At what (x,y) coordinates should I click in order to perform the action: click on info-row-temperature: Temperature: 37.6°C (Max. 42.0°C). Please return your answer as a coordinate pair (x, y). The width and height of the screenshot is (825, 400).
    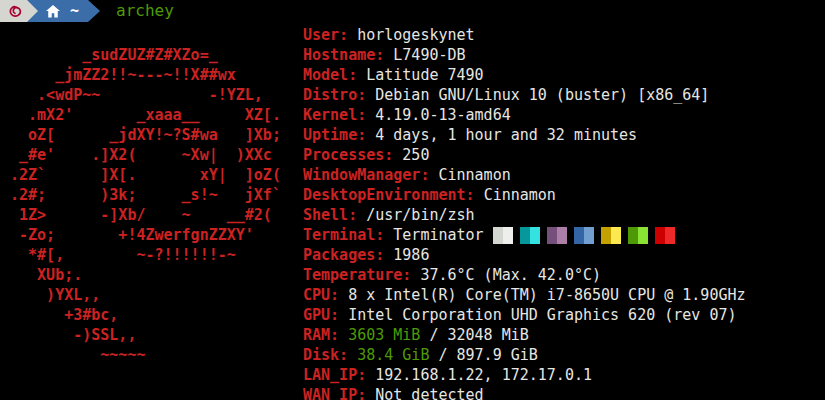
    Looking at the image, I should click on (564, 275).